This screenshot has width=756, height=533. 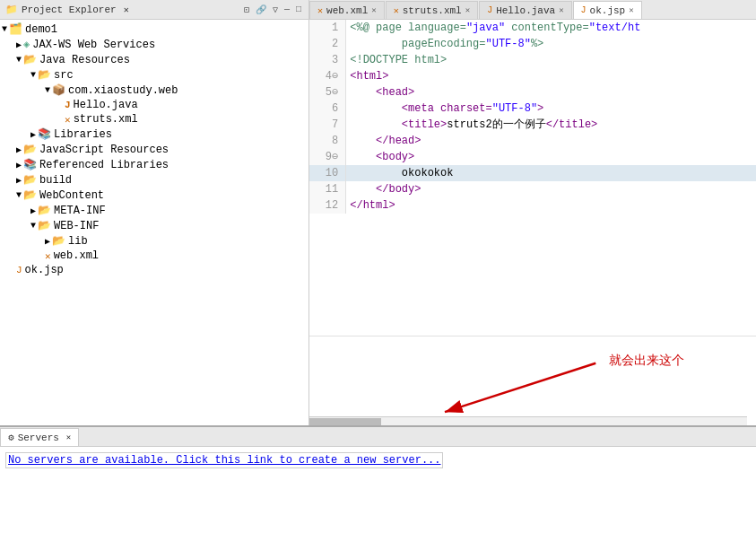 I want to click on tree-item-package: ▼ 📦 com.xiaostudy.web, so click(x=154, y=90).